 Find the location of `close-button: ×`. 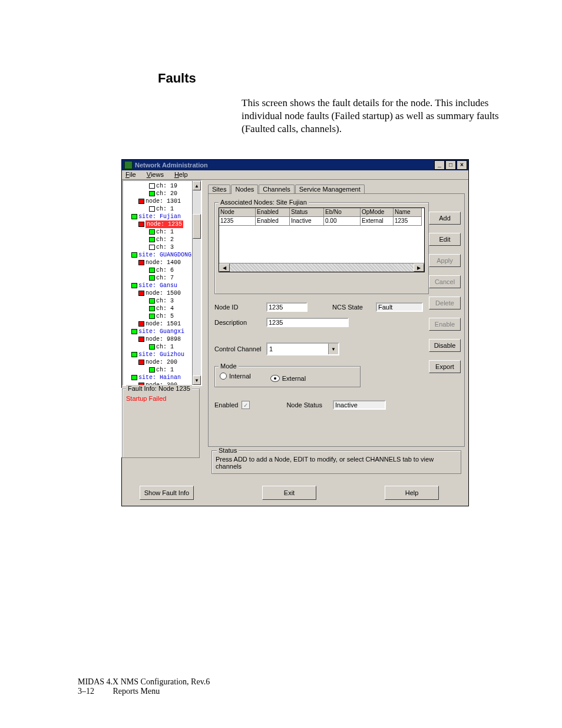

close-button: × is located at coordinates (462, 165).